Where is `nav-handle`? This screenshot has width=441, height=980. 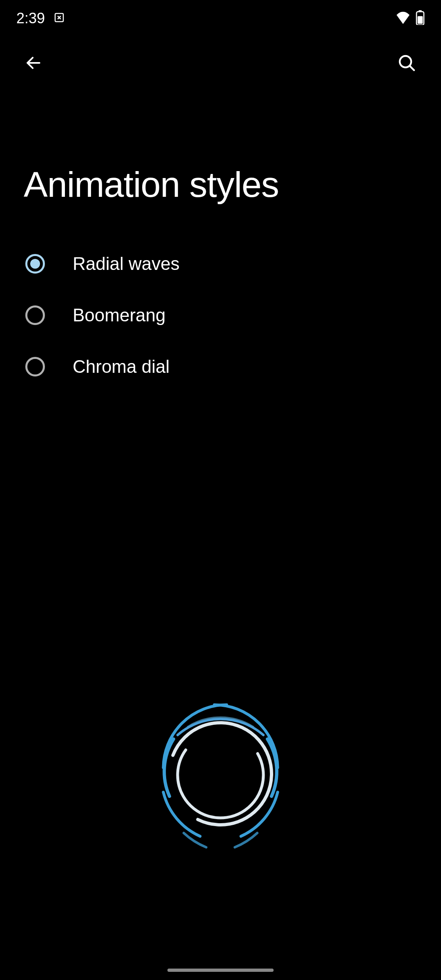 nav-handle is located at coordinates (220, 970).